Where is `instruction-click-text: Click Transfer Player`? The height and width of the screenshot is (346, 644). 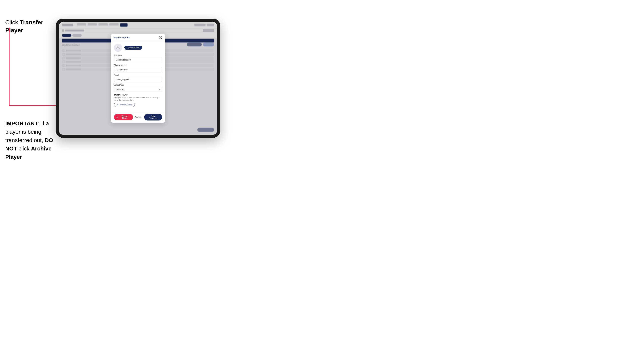 instruction-click-text: Click Transfer Player is located at coordinates (30, 26).